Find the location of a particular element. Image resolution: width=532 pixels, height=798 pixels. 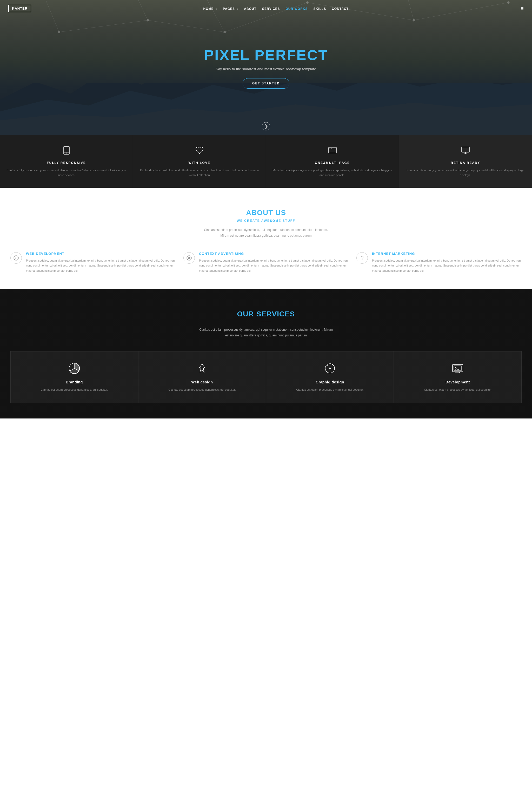

about-feature-web-dev: WEB DEVELOPMENT Praesent sodales, quam v… is located at coordinates (93, 263).